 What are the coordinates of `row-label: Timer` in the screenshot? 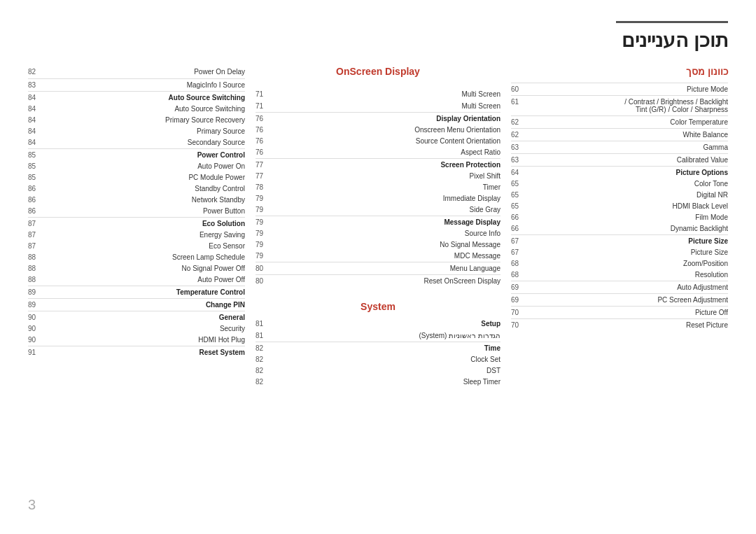 It's located at (388, 188).